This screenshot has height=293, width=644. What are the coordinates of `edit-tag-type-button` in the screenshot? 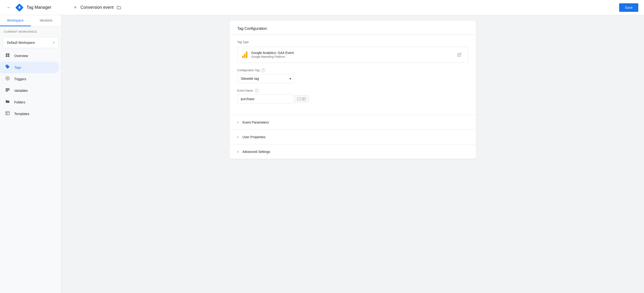 It's located at (459, 55).